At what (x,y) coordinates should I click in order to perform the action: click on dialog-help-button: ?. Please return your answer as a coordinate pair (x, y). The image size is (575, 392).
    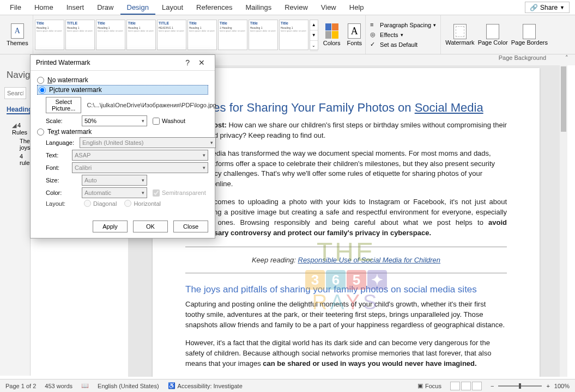
    Looking at the image, I should click on (187, 63).